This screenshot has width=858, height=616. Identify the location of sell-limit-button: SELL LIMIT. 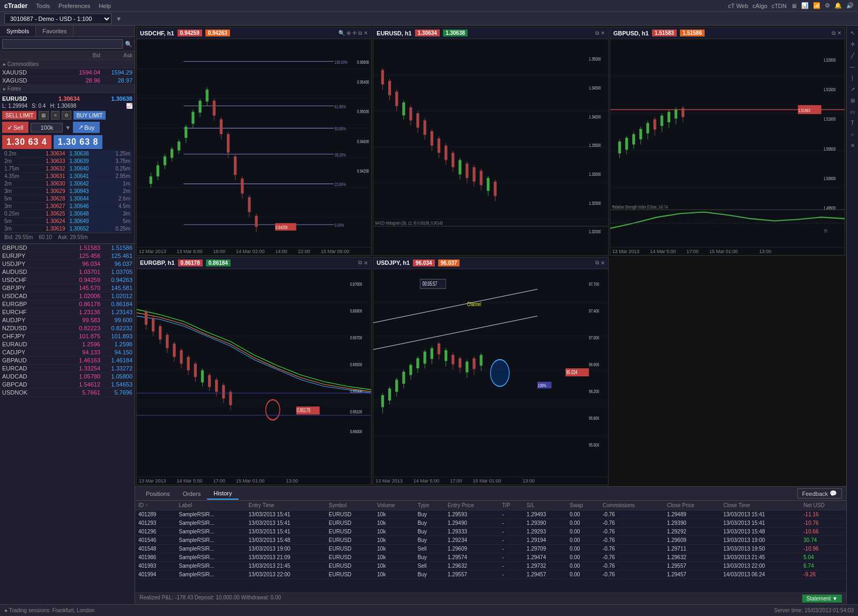
(19, 115).